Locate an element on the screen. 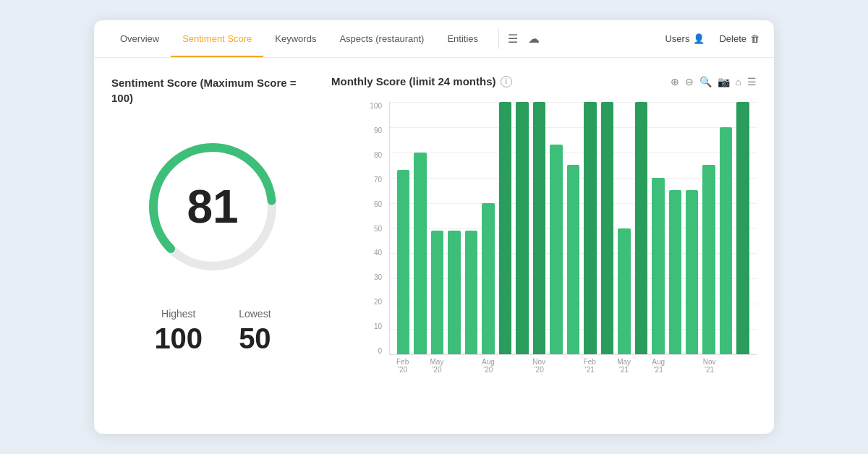 The image size is (868, 454). y-label: 70 is located at coordinates (371, 179).